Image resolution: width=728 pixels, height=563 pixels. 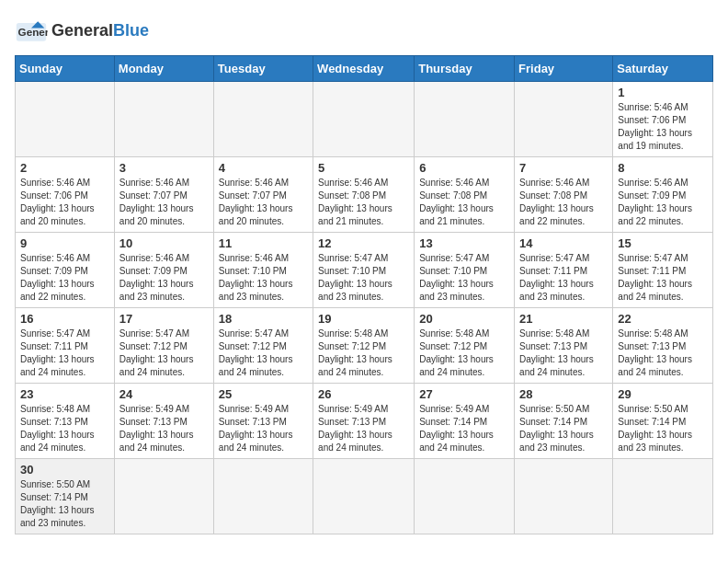 What do you see at coordinates (664, 346) in the screenshot?
I see `calendar-cell: 22Sunrise: 5:48 AM Sunset: 7:13 PM Dayli…` at bounding box center [664, 346].